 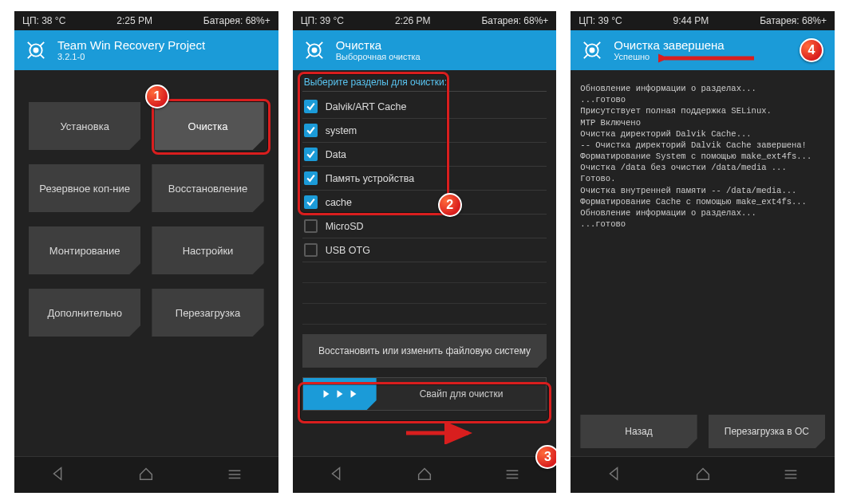 I want to click on statusbar: ЦП: 38 °C 2:25 PM Батарея: 68%+, so click(x=147, y=21).